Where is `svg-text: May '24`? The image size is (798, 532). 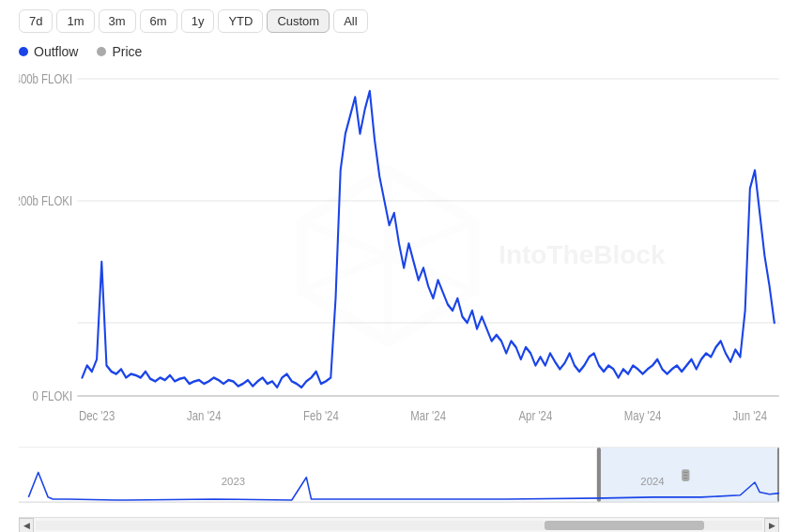
svg-text: May '24 is located at coordinates (643, 417).